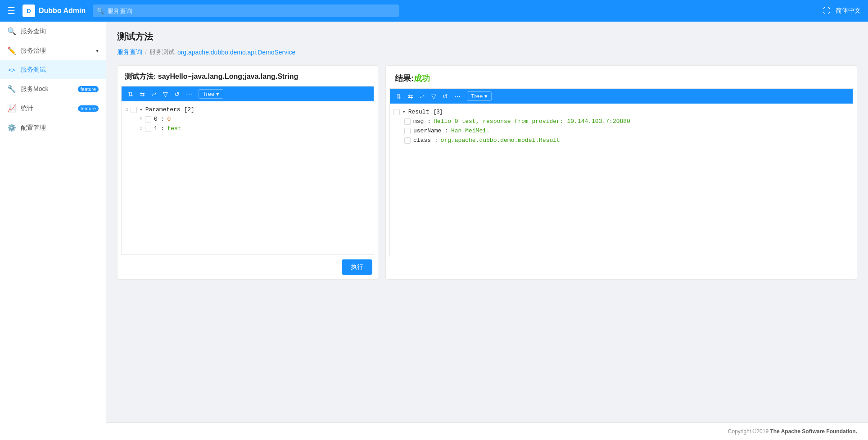 This screenshot has height=440, width=868. I want to click on sidebar-item-label: 服务Mock, so click(34, 89).